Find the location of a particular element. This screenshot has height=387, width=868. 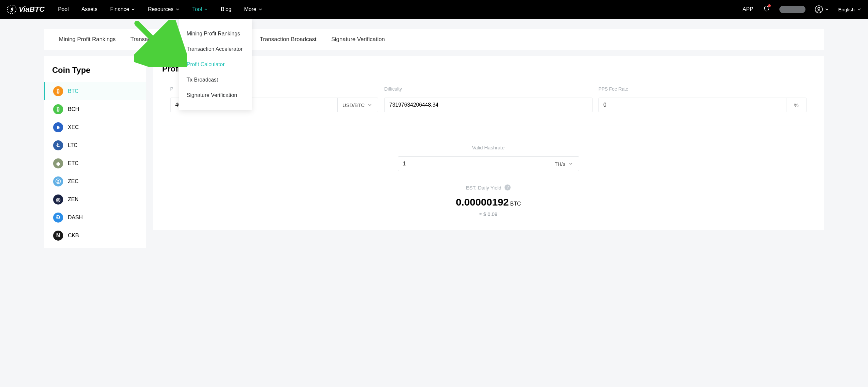

coin-symbol: LTC is located at coordinates (73, 146).